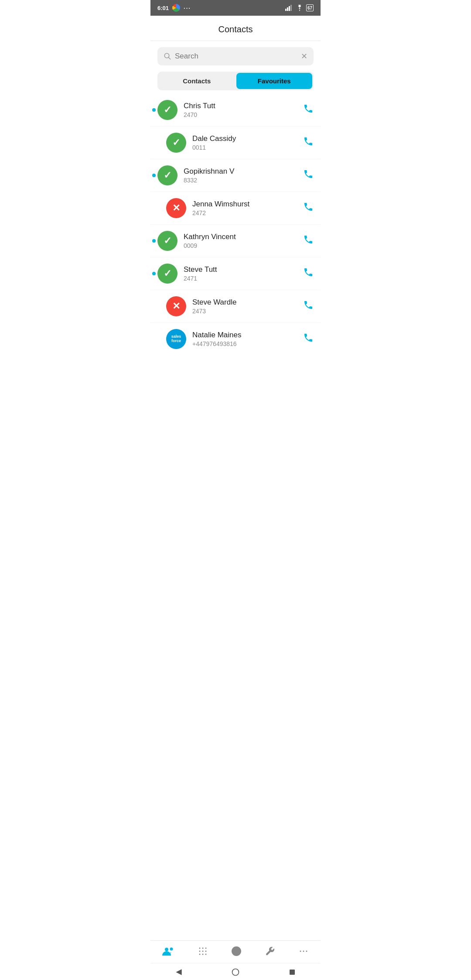  What do you see at coordinates (240, 180) in the screenshot?
I see `contact-number: 8332` at bounding box center [240, 180].